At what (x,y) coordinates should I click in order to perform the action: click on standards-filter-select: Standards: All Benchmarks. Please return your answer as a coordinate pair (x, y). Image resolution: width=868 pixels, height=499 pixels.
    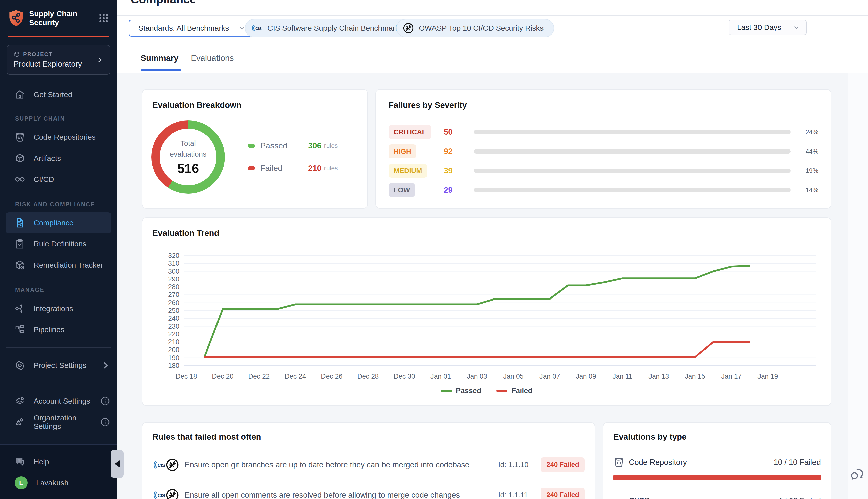
    Looking at the image, I should click on (191, 28).